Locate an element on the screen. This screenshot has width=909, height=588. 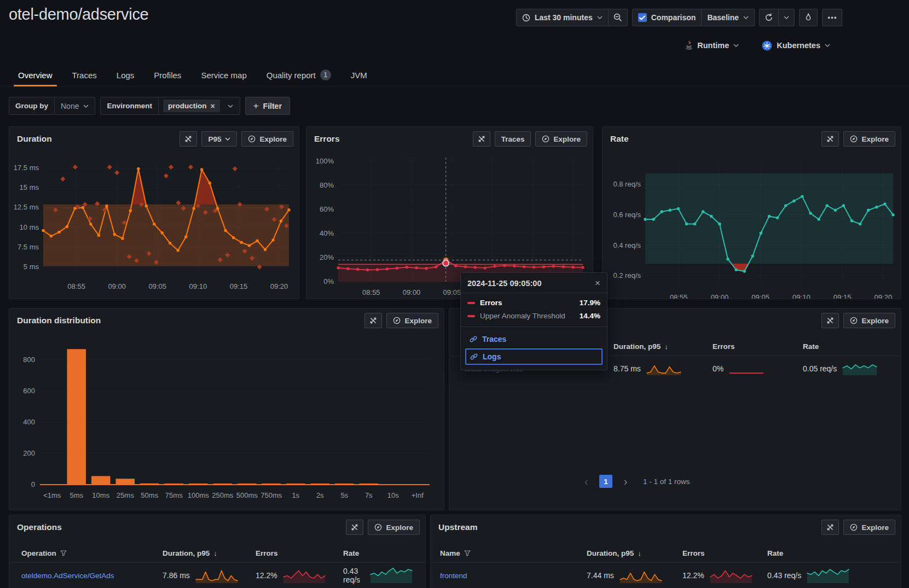
svg-text: 5s is located at coordinates (344, 496).